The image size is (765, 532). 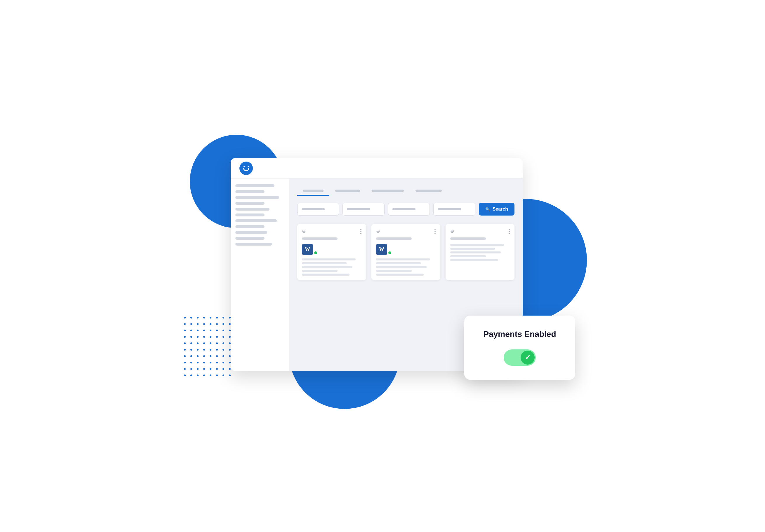 I want to click on checkmark-icon: ✓, so click(x=528, y=358).